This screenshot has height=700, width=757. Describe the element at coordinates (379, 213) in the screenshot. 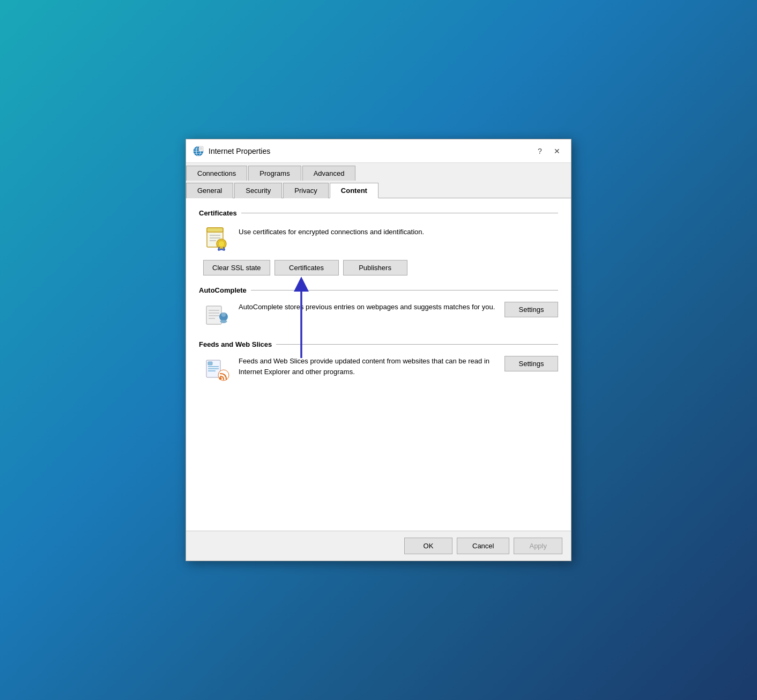

I see `certificates-header: Certificates` at that location.